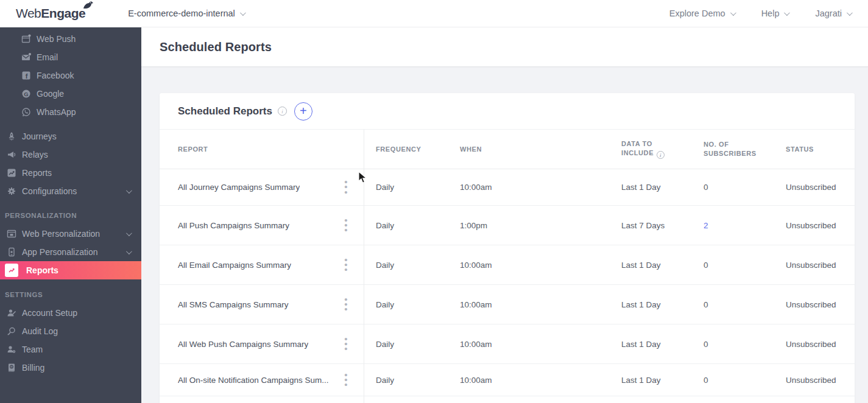 The width and height of the screenshot is (868, 403). I want to click on section-title-personalization: PERSONALIZATION, so click(71, 216).